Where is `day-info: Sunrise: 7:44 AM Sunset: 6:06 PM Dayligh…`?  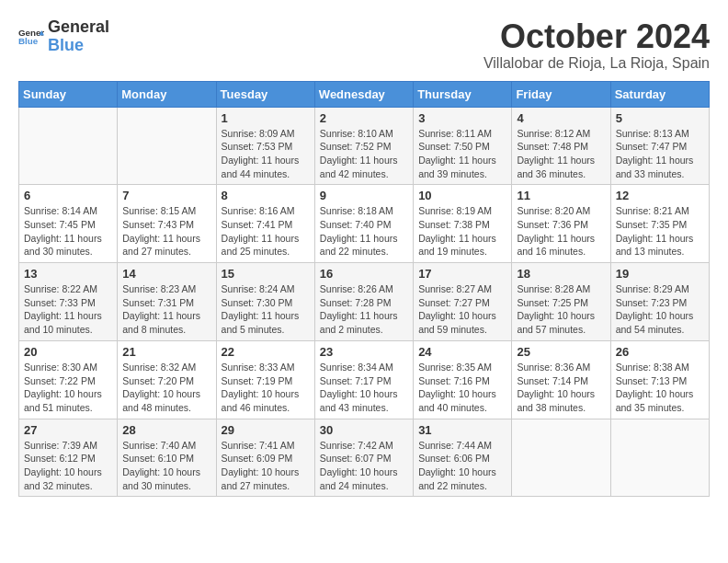 day-info: Sunrise: 7:44 AM Sunset: 6:06 PM Dayligh… is located at coordinates (462, 465).